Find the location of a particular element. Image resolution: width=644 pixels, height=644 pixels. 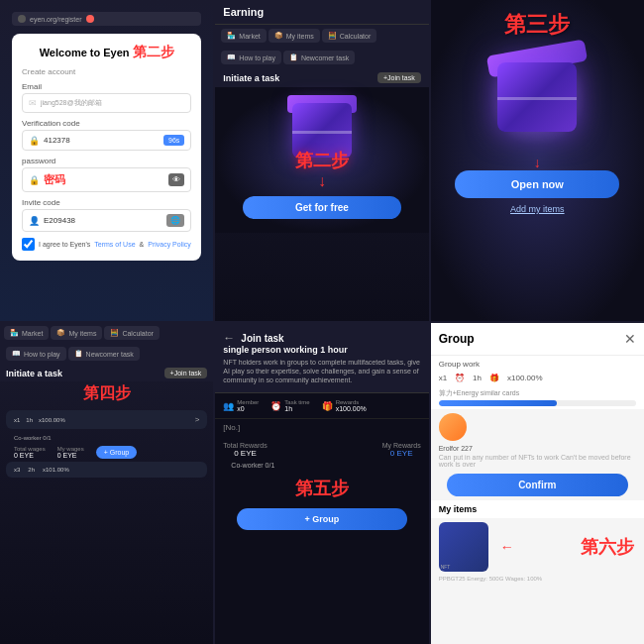

p4-newcomer-tab: 📋 Newcomer task is located at coordinates (104, 354).